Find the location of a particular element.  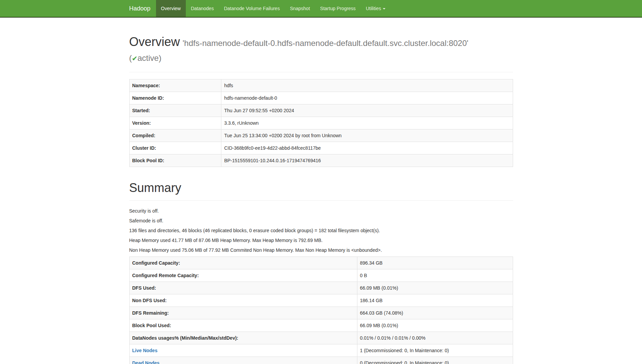

summary-text: Security is off. is located at coordinates (321, 211).